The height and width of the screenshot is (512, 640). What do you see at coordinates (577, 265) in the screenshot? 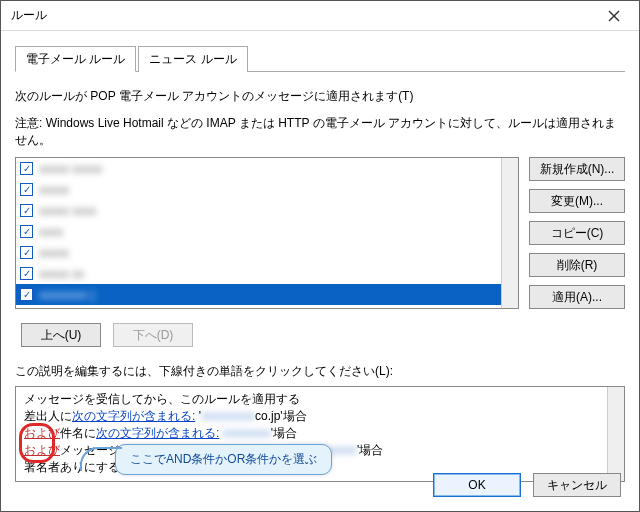
I see `delete-rule-button: 削除(R)` at bounding box center [577, 265].